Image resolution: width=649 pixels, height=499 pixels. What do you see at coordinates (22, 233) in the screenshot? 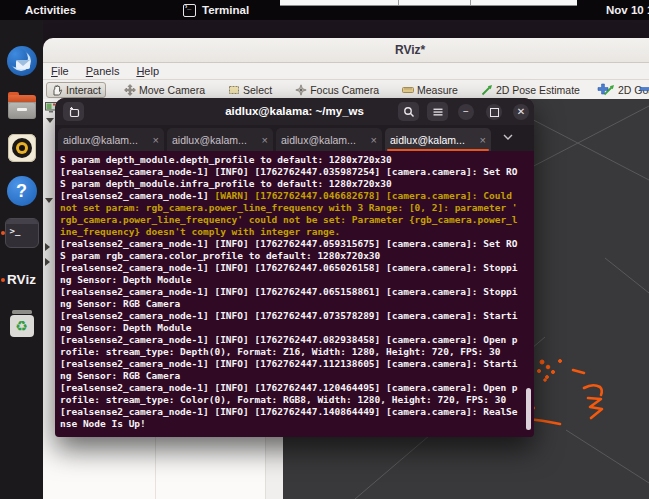
I see `terminal-icon: >_` at bounding box center [22, 233].